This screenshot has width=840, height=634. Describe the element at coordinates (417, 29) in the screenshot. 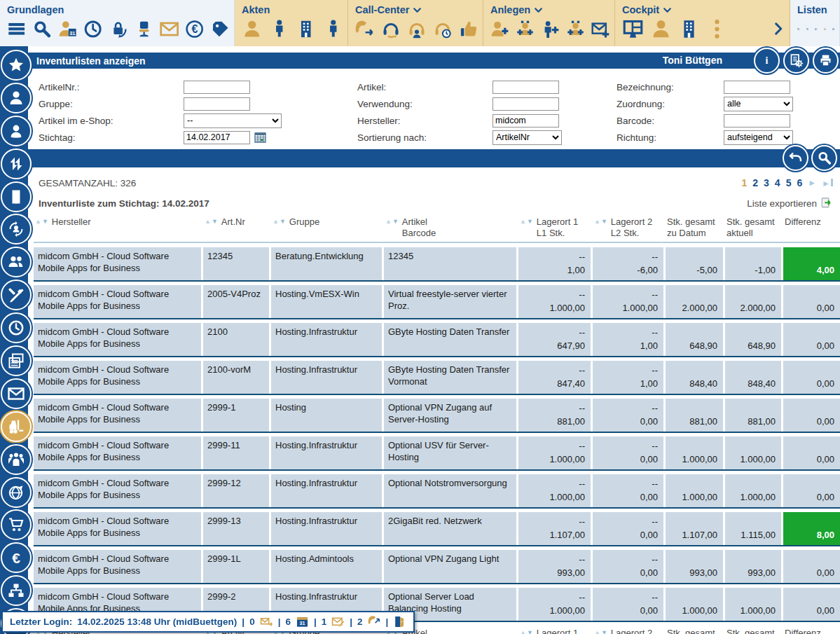

I see `headset-person-icon` at that location.